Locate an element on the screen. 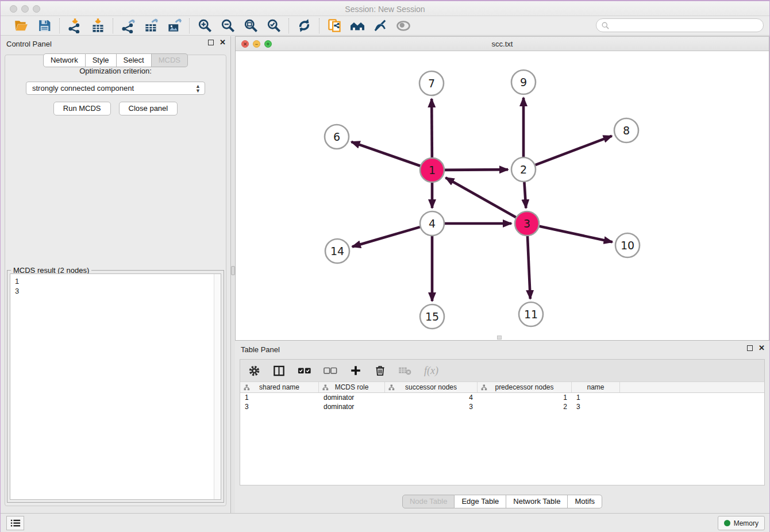 The height and width of the screenshot is (532, 770). table-options-icon is located at coordinates (254, 371).